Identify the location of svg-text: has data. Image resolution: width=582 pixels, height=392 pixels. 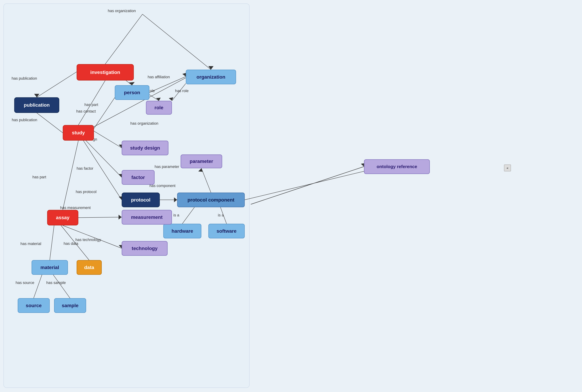
(71, 244).